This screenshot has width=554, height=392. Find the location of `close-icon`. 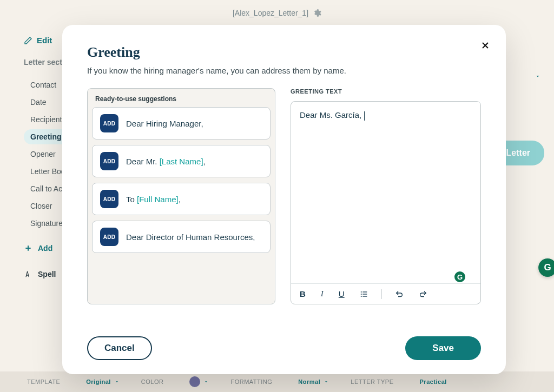

close-icon is located at coordinates (485, 45).